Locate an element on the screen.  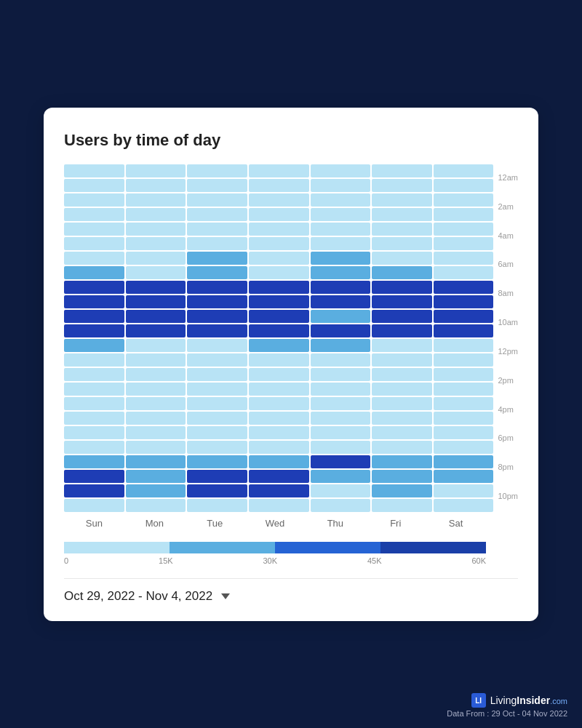
chart-title: Users by time of day is located at coordinates (291, 140).